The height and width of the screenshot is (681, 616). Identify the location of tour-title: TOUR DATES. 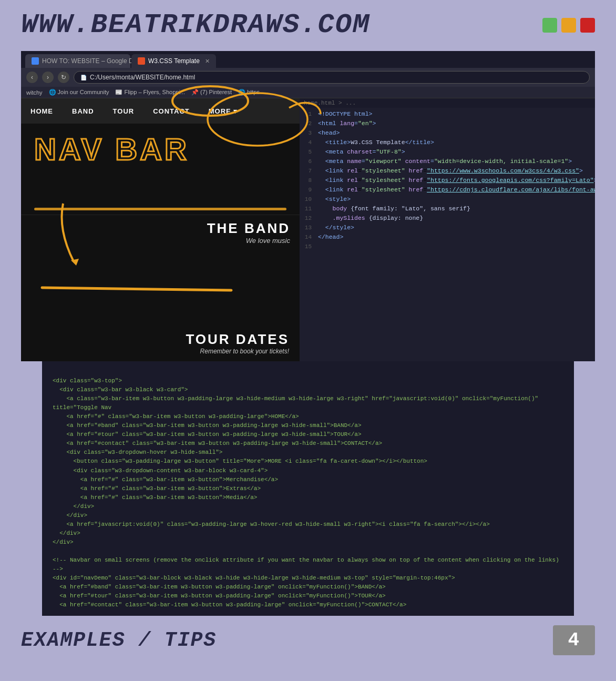
(160, 340).